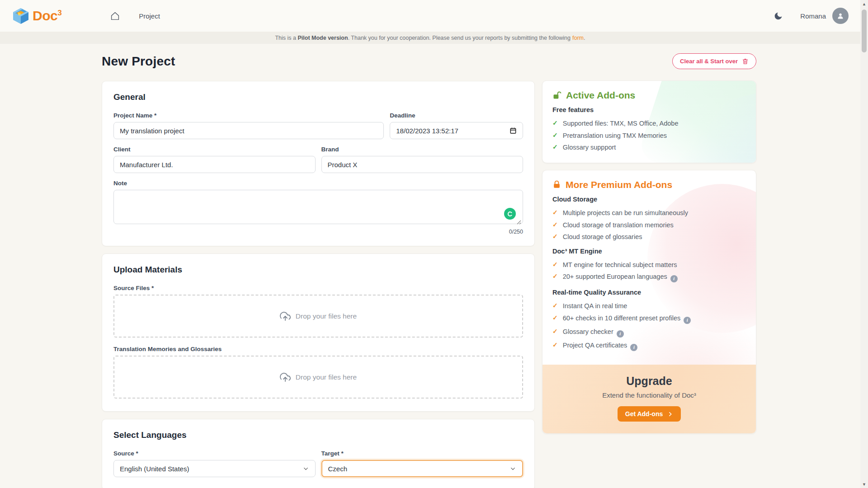 The height and width of the screenshot is (488, 868). Describe the element at coordinates (214, 469) in the screenshot. I see `source-language-select: English (United States)` at that location.